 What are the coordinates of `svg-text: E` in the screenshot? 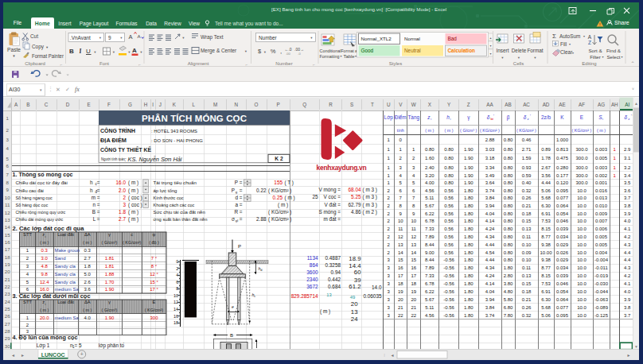 It's located at (88, 105).